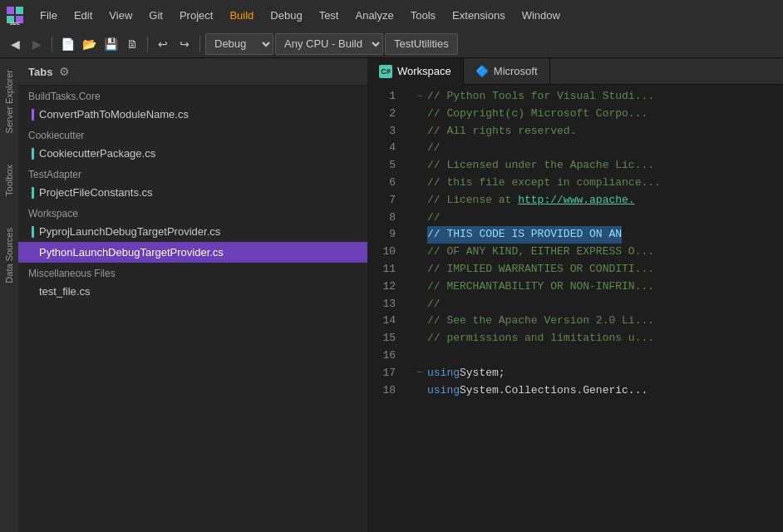 This screenshot has width=783, height=532. Describe the element at coordinates (193, 291) in the screenshot. I see `file-item-test-file: test_file.cs` at that location.